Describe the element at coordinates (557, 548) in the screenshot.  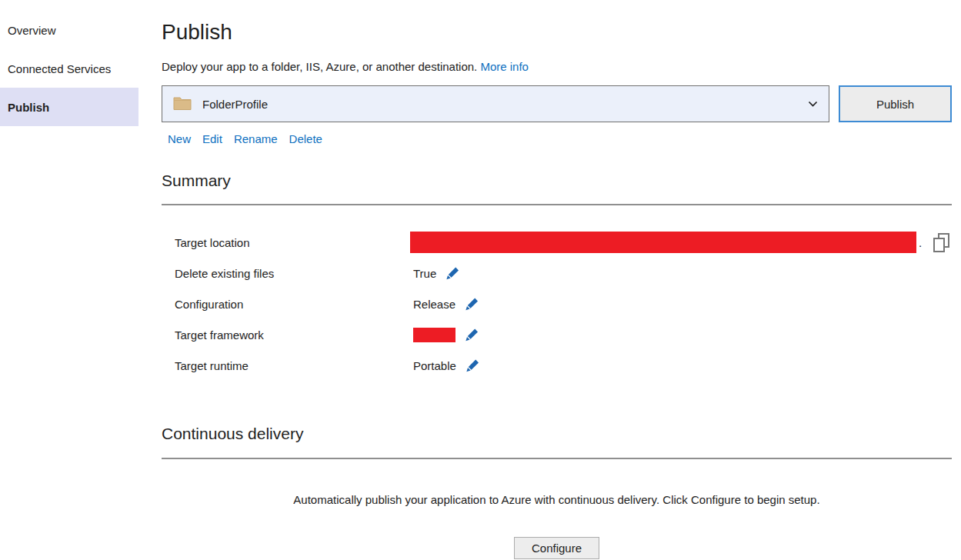
I see `configure-button: Configure` at that location.